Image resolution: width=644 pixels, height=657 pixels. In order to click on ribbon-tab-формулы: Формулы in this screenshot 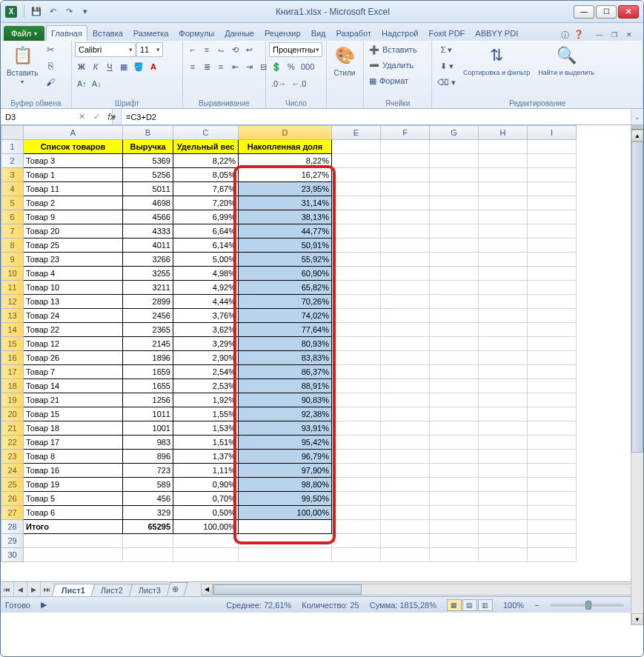, I will do `click(196, 33)`.